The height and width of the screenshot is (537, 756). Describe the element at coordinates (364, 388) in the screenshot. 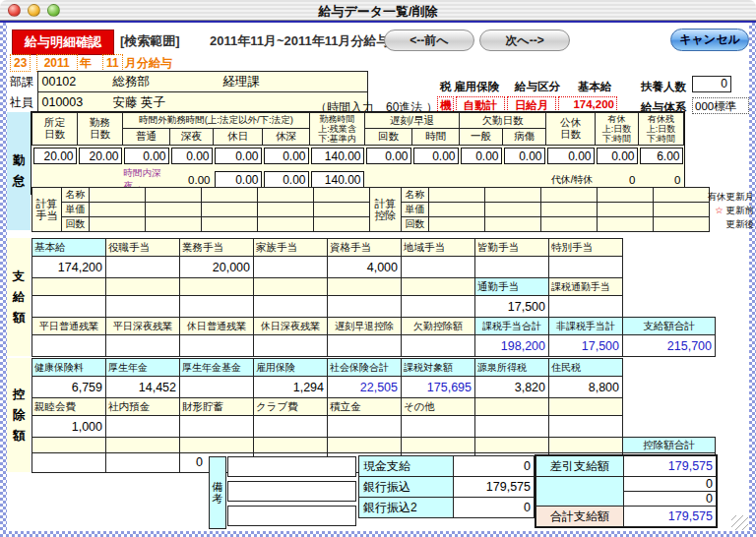

I see `ded-value: 22,505` at that location.